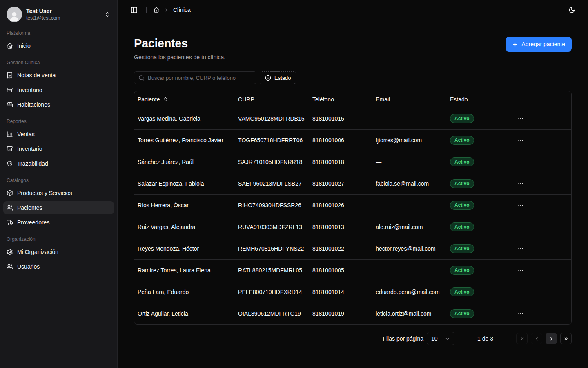 Image resolution: width=588 pixels, height=368 pixels. What do you see at coordinates (59, 222) in the screenshot?
I see `sidebar-item-proveedores: Proveedores` at bounding box center [59, 222].